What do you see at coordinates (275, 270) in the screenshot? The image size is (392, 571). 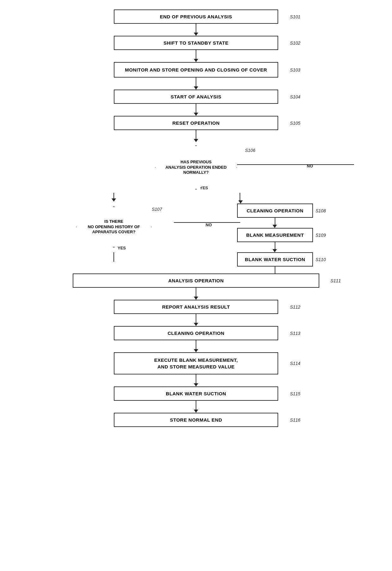 I see `arrow-s110-s111` at bounding box center [275, 270].